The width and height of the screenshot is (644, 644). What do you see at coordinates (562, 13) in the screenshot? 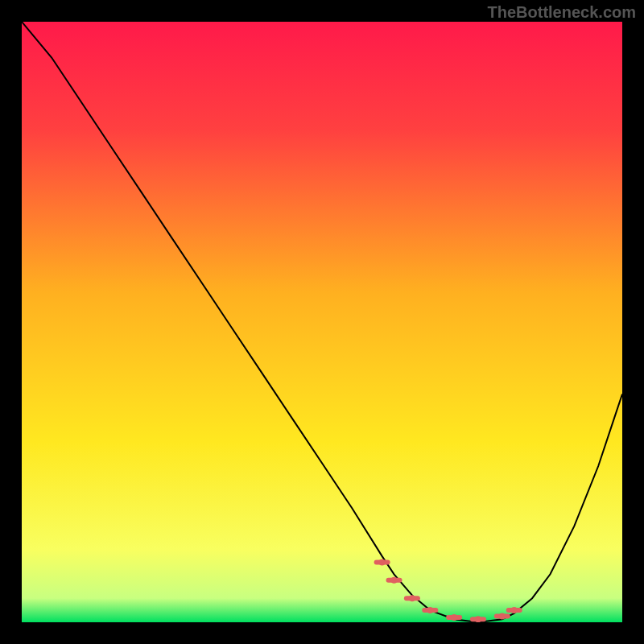
I see `watermark-text: TheBottleneck.com` at bounding box center [562, 13].